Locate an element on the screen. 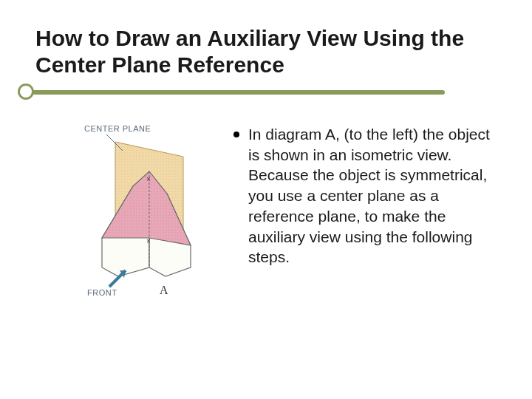 The width and height of the screenshot is (532, 399). page-title: How to Draw an Auxiliary View Using the … is located at coordinates (266, 52).